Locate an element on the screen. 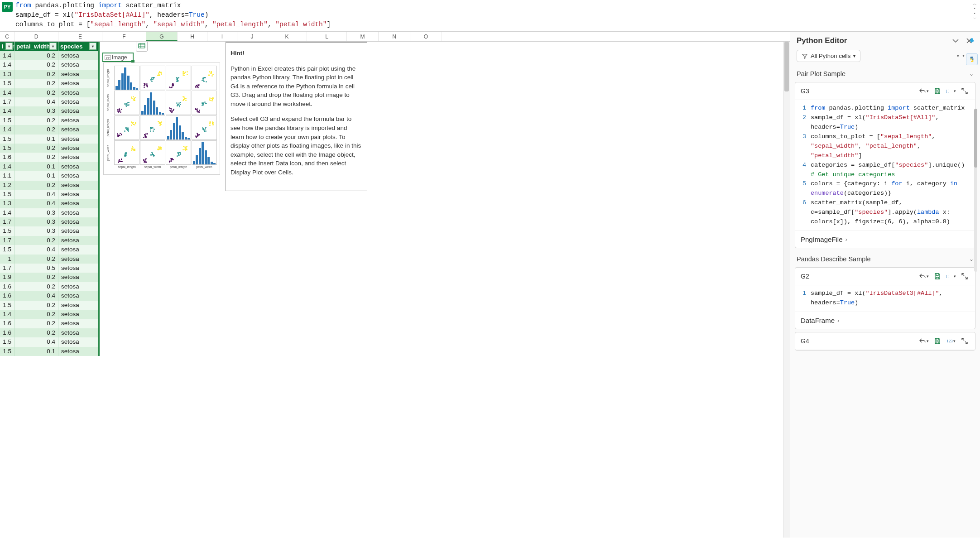 The height and width of the screenshot is (543, 980). filter-dropdown: All Python cells ▾ is located at coordinates (829, 56).